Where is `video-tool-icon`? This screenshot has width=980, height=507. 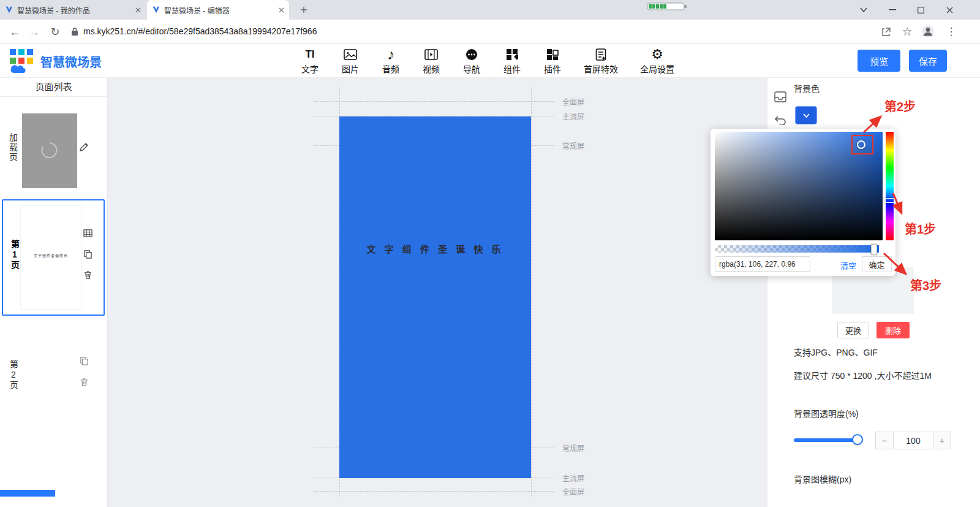 video-tool-icon is located at coordinates (431, 55).